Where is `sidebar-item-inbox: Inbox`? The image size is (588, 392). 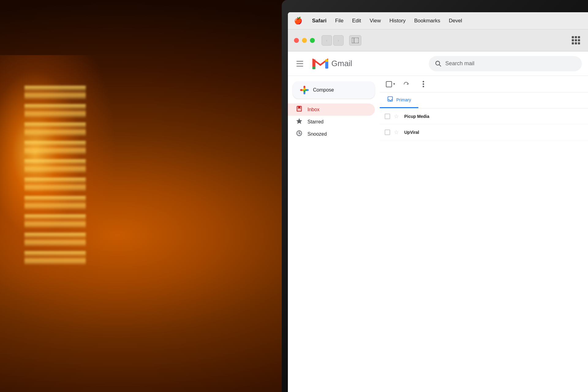 sidebar-item-inbox: Inbox is located at coordinates (331, 110).